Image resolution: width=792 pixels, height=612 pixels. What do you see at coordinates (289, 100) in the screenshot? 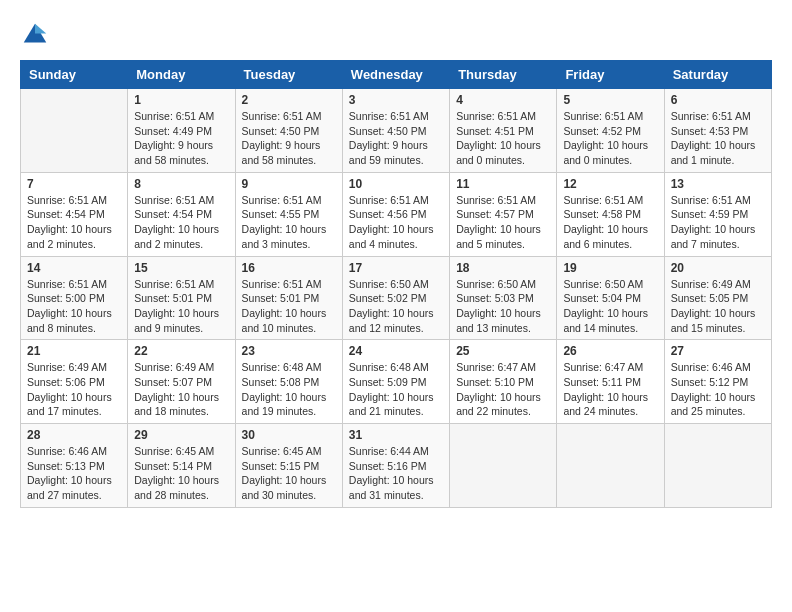
I see `day-number: 2` at bounding box center [289, 100].